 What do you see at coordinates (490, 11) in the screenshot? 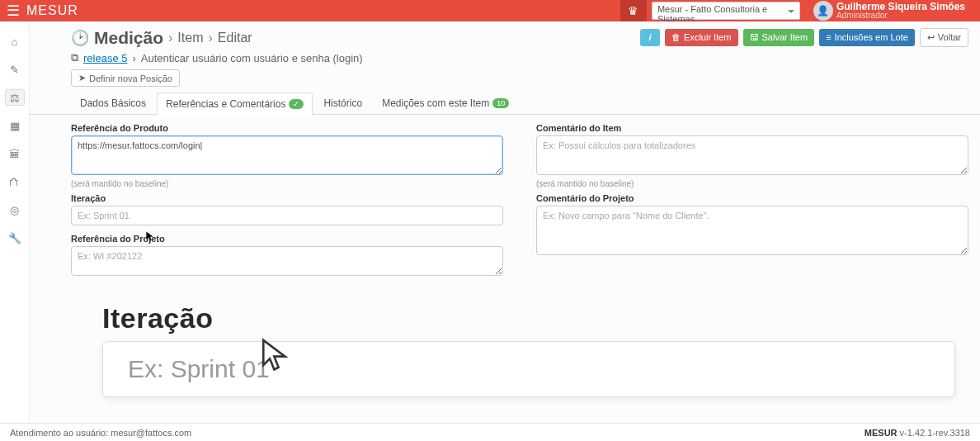
I see `topbar: ☰ MESUR ♛ Mesur - Fatto Consultoria e Si…` at bounding box center [490, 11].